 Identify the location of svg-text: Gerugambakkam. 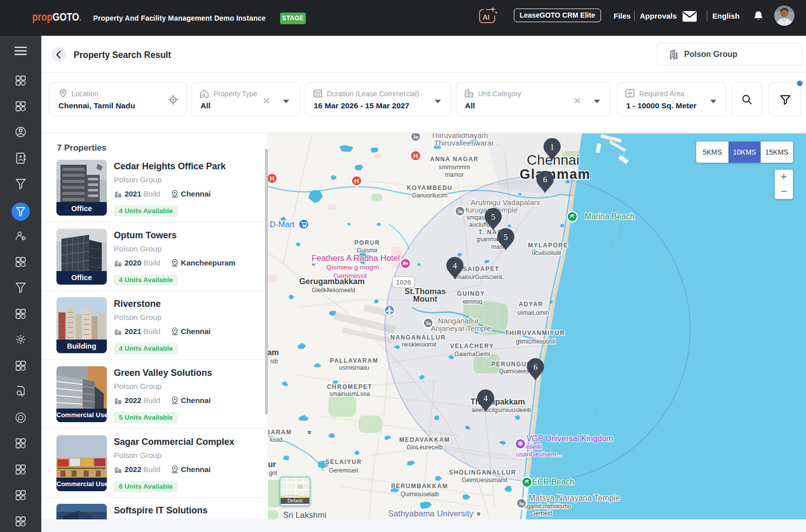
(332, 281).